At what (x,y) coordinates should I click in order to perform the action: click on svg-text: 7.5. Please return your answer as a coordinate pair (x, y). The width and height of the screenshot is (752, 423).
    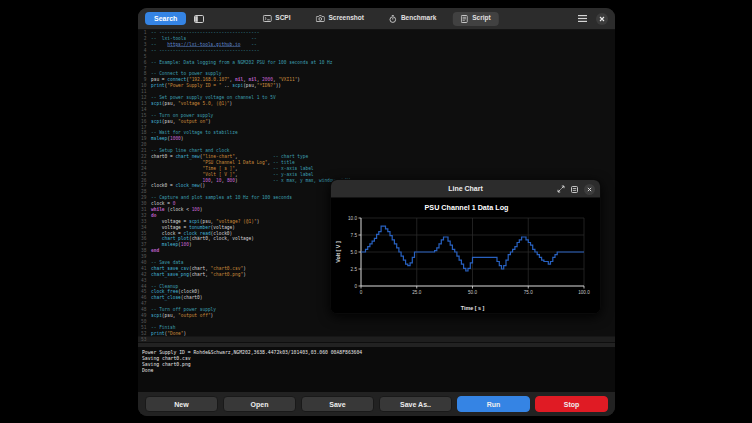
    Looking at the image, I should click on (354, 236).